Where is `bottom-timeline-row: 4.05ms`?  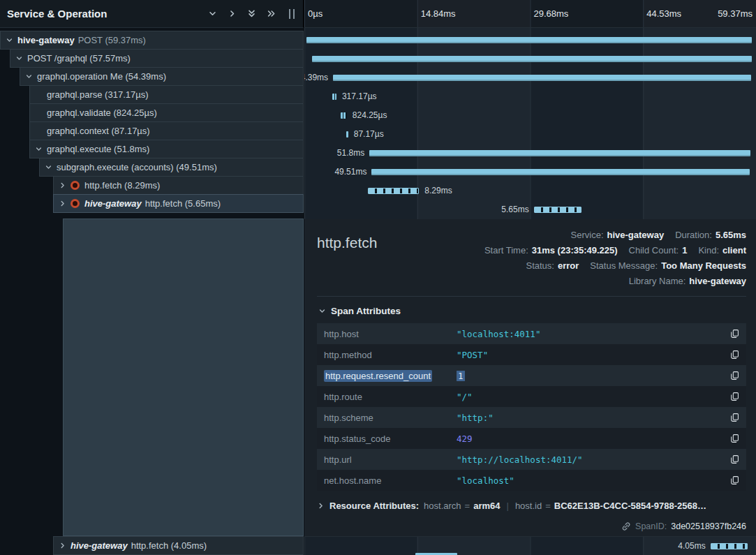 bottom-timeline-row: 4.05ms is located at coordinates (531, 546).